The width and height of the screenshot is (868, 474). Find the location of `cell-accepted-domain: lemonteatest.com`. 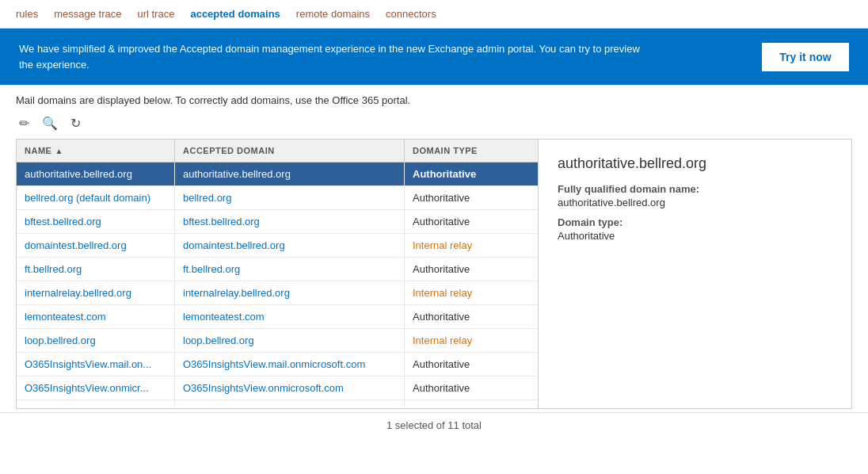

cell-accepted-domain: lemonteatest.com is located at coordinates (290, 317).